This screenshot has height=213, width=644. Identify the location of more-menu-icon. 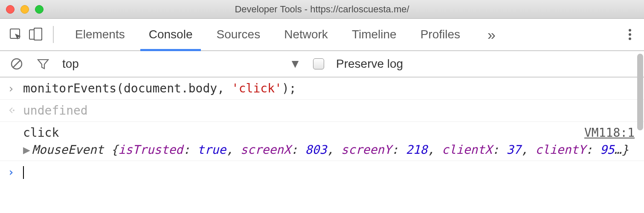
(630, 35).